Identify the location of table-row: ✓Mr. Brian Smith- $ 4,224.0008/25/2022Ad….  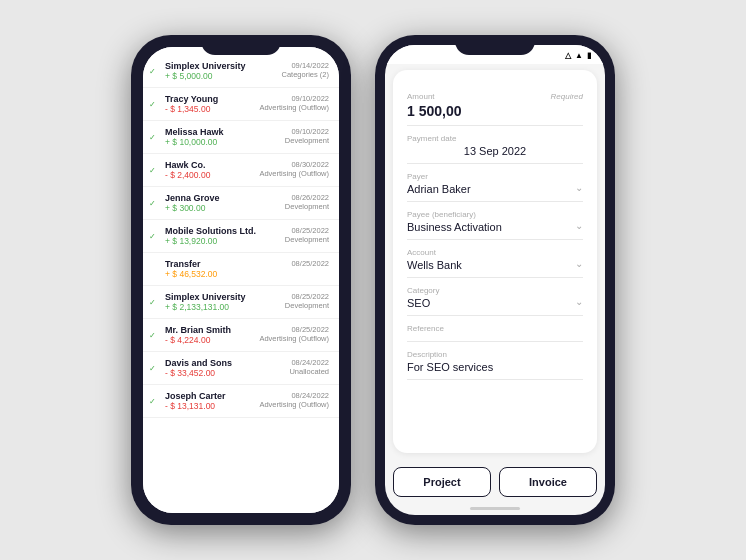
(241, 336).